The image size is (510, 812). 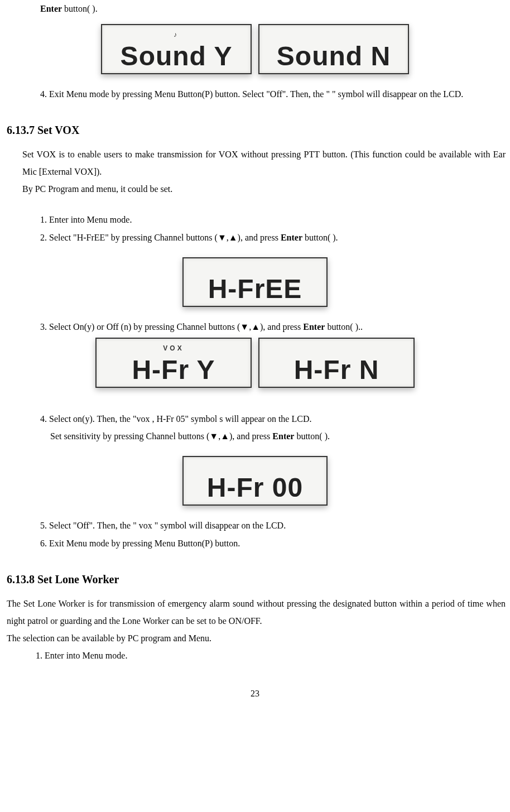 What do you see at coordinates (255, 693) in the screenshot?
I see `page-number: 23` at bounding box center [255, 693].